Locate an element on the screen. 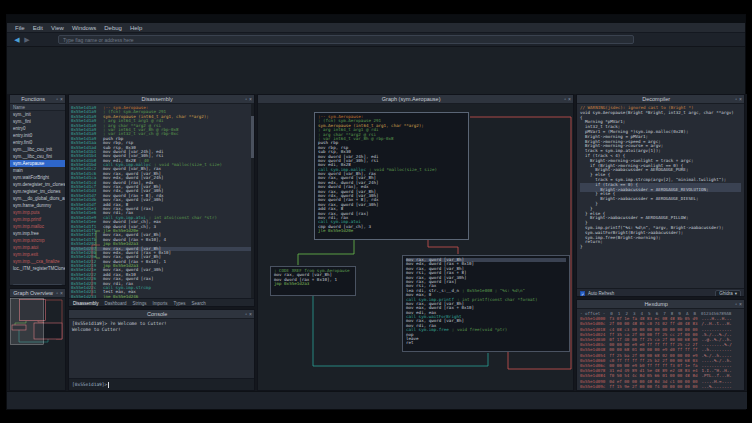 The height and width of the screenshot is (423, 752). console-prompt: [0x55e1d1a9]> is located at coordinates (90, 384).